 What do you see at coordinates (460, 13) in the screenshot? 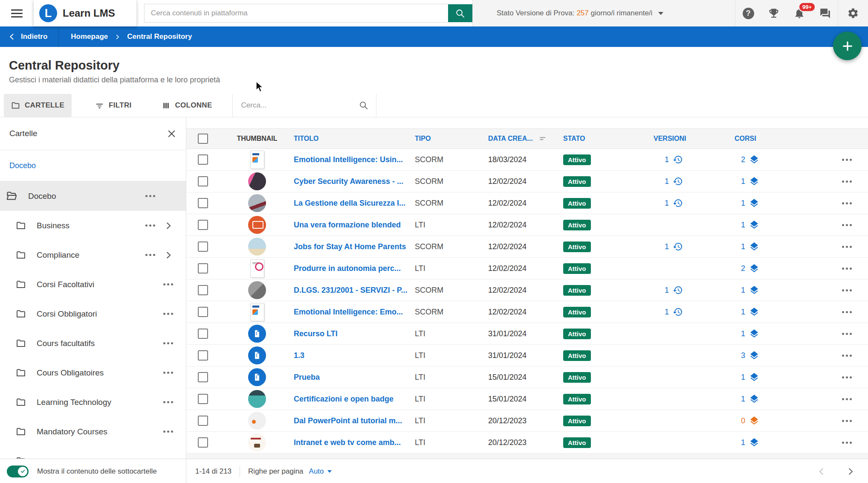
I see `global-search-button` at bounding box center [460, 13].